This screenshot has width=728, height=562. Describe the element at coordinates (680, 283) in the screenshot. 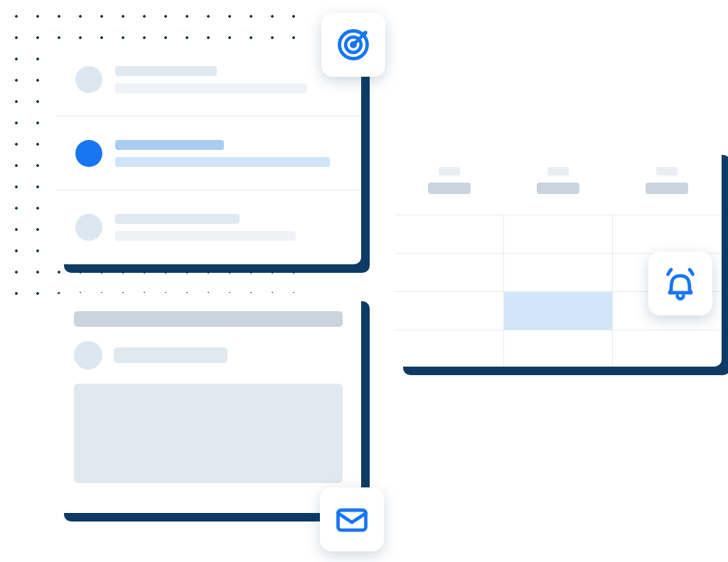

I see `bell-icon-badge` at that location.